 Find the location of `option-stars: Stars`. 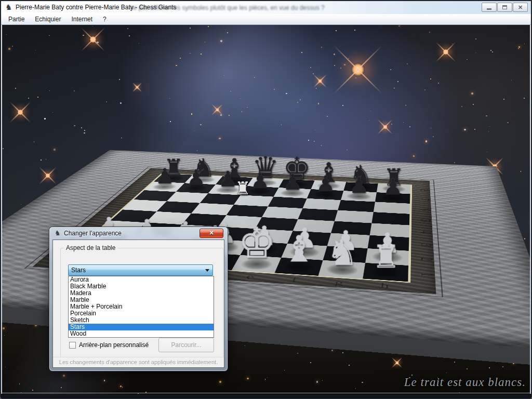

option-stars: Stars is located at coordinates (141, 327).